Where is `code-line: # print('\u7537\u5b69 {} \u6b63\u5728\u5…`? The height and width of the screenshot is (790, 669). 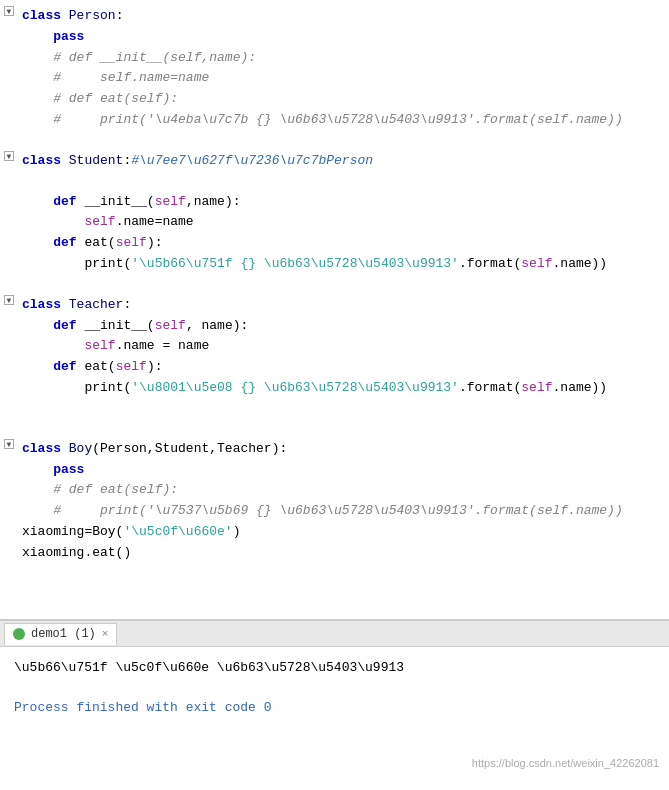 code-line: # print('\u7537\u5b69 {} \u6b63\u5728\u5… is located at coordinates (334, 512).